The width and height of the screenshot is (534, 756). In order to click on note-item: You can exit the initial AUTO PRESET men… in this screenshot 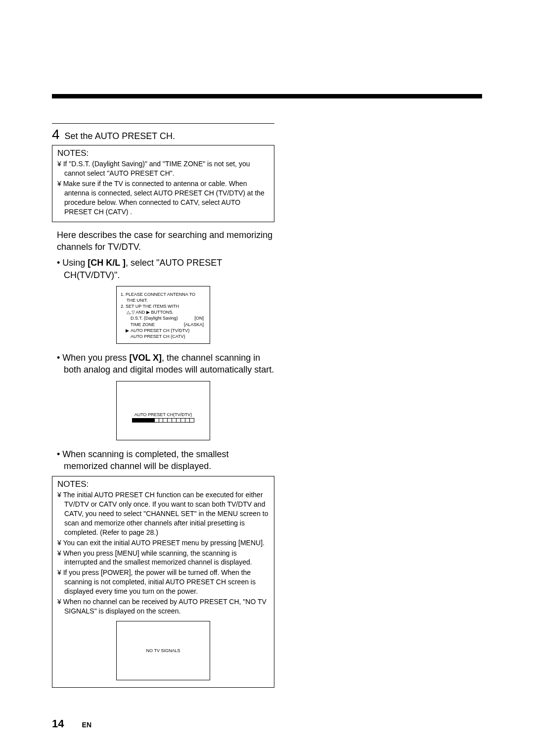, I will do `click(163, 543)`.